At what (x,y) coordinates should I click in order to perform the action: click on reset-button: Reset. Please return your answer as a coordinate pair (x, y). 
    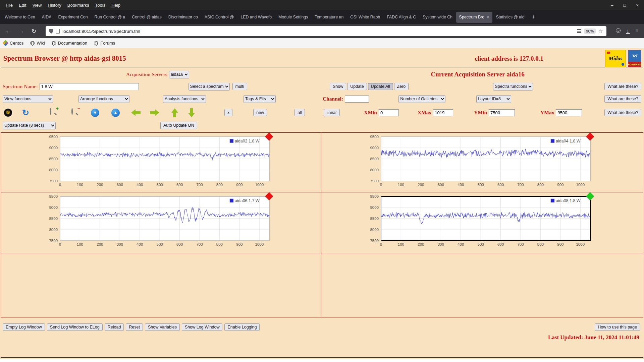
    Looking at the image, I should click on (134, 327).